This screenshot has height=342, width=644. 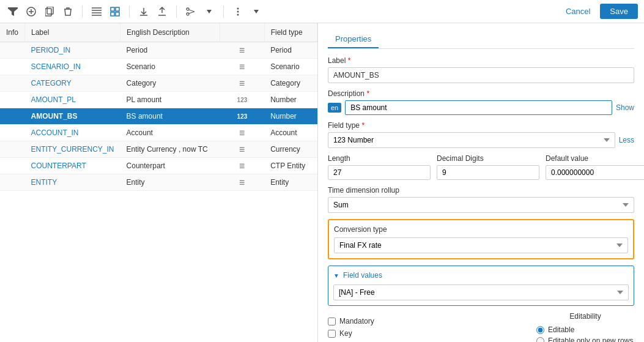 What do you see at coordinates (472, 140) in the screenshot?
I see `field-type-select: 123 Number` at bounding box center [472, 140].